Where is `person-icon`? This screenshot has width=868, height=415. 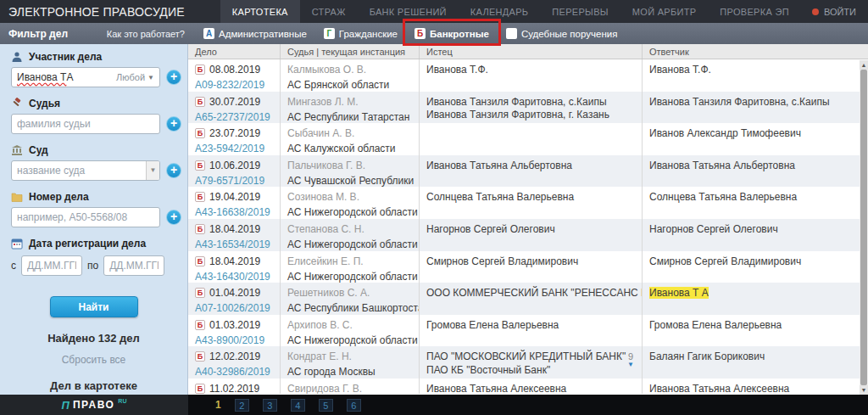 person-icon is located at coordinates (17, 57).